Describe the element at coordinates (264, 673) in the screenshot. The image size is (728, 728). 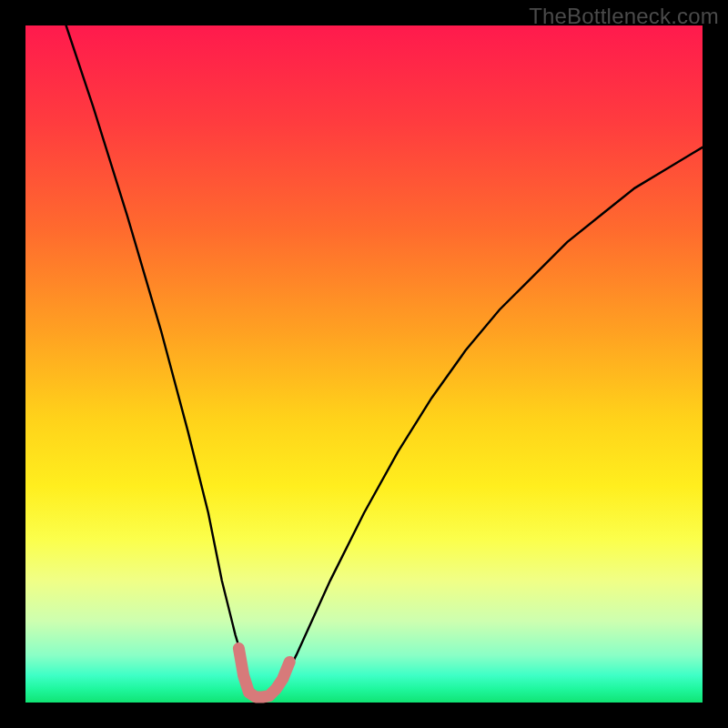
I see `optimal-zone-highlight` at that location.